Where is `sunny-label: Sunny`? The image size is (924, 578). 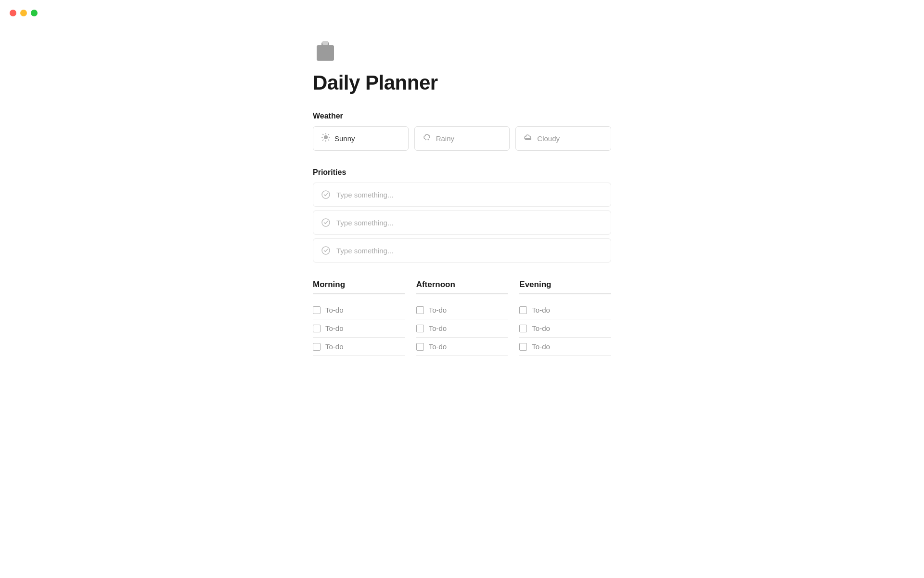
sunny-label: Sunny is located at coordinates (345, 139).